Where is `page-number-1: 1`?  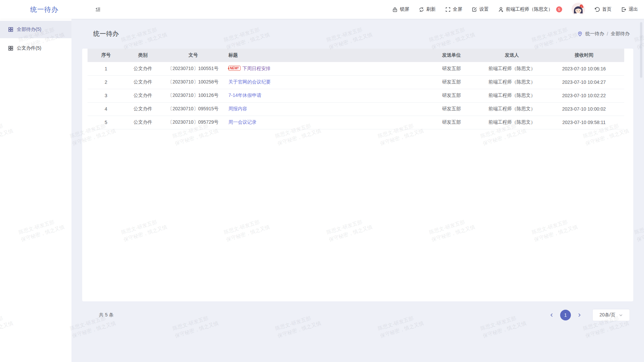
page-number-1: 1 is located at coordinates (566, 315).